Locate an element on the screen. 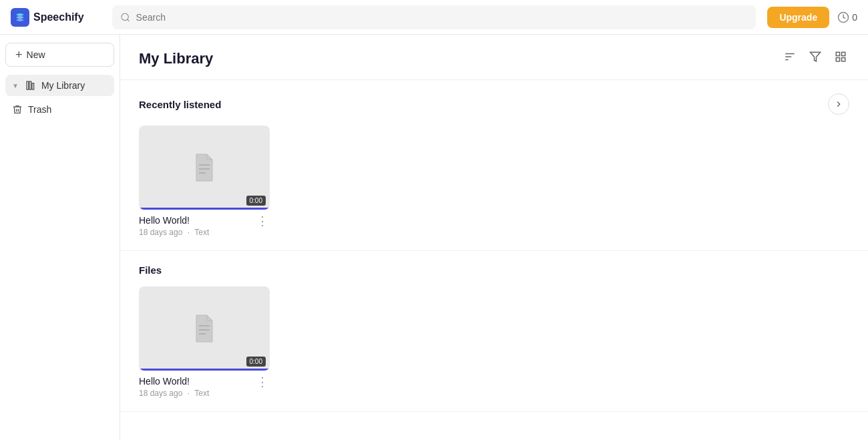  topnav-right: Upgrade 0 is located at coordinates (811, 17).